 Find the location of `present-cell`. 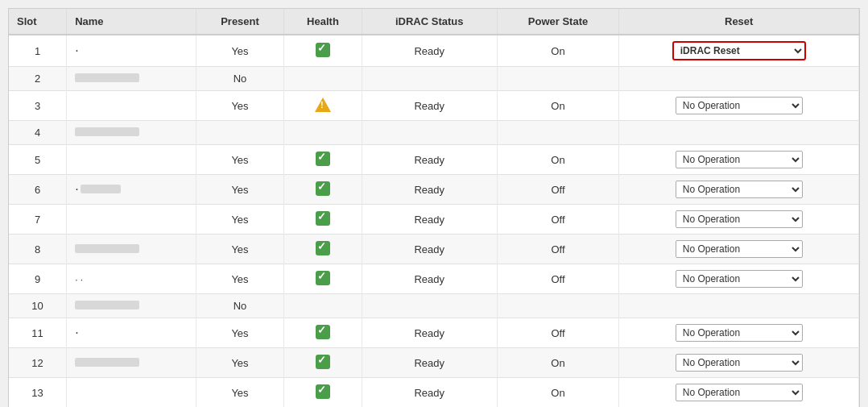

present-cell is located at coordinates (240, 133).